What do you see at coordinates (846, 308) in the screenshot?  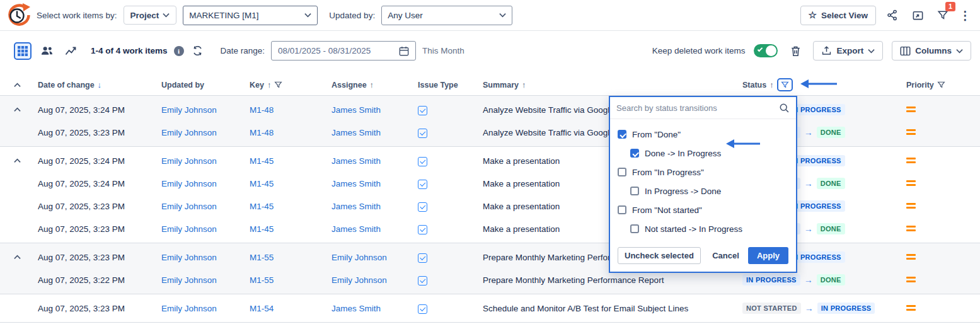 I see `status-to-pill: IN PROGRESS` at bounding box center [846, 308].